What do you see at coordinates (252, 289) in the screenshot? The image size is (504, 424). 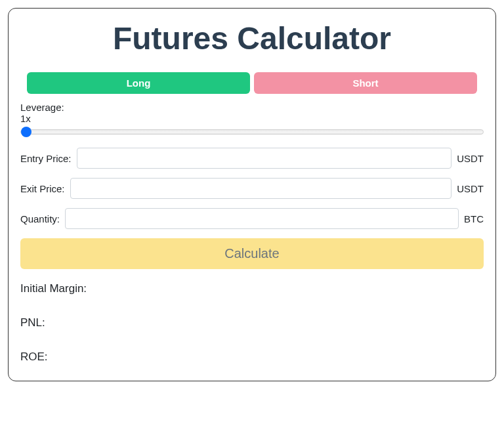 I see `initial-margin-result: Initial Margin:` at bounding box center [252, 289].